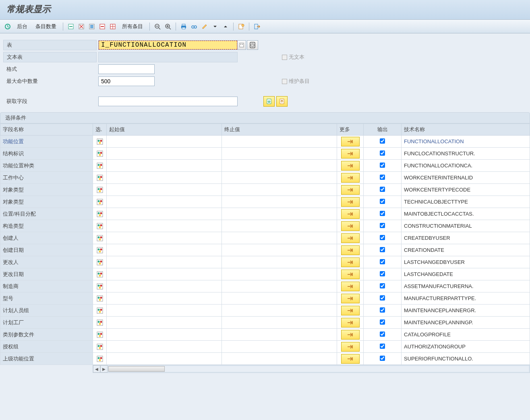  What do you see at coordinates (466, 130) in the screenshot?
I see `col-tech: 技术名称` at bounding box center [466, 130].